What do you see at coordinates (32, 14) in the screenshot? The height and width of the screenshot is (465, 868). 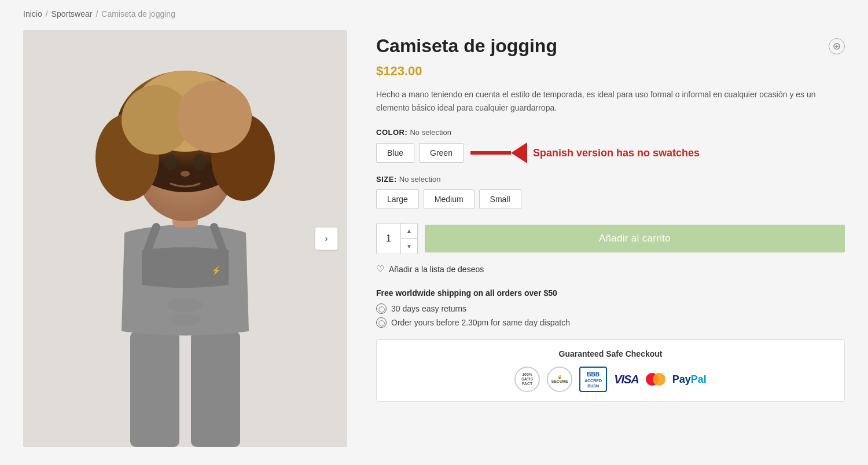 I see `breadcrumb-home: Inicio` at bounding box center [32, 14].